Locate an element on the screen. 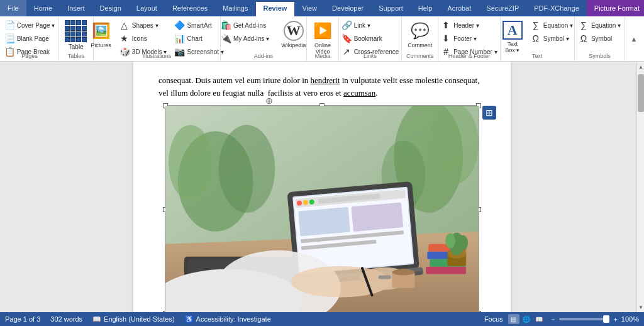 The width and height of the screenshot is (644, 326). print-layout-btn: ▤ is located at coordinates (514, 319).